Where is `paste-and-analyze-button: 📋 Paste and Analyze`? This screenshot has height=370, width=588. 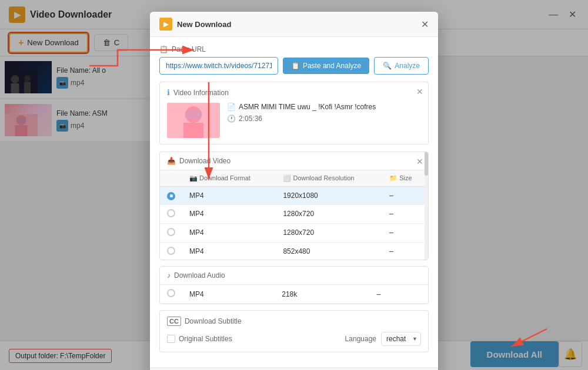
paste-and-analyze-button: 📋 Paste and Analyze is located at coordinates (326, 66).